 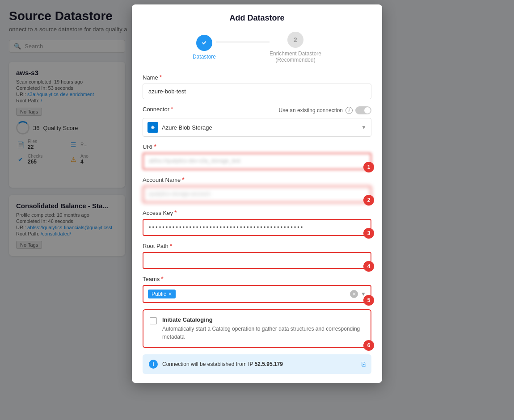 I want to click on uri-blurred-value: abfss://qualytics-dev-s3a_storage_test, so click(x=257, y=161).